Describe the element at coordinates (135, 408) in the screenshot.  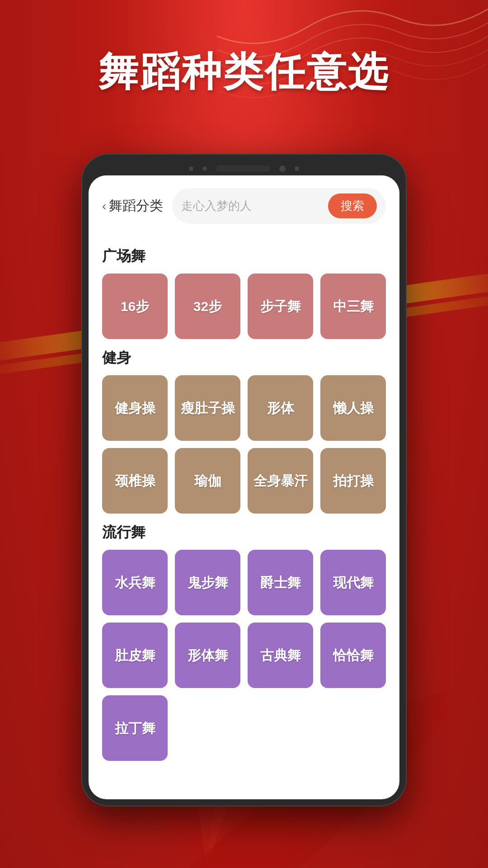
I see `dance-card-jianshencao-label: 健身操` at that location.